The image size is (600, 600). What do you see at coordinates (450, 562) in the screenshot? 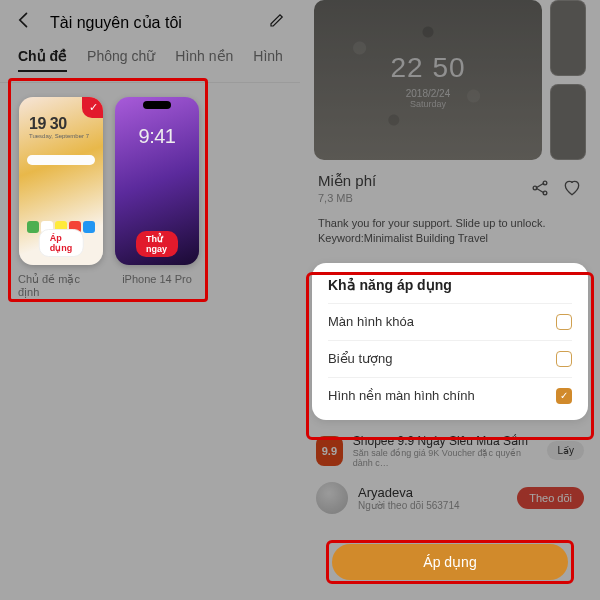
I see `apply-button: Áp dụng` at bounding box center [450, 562].